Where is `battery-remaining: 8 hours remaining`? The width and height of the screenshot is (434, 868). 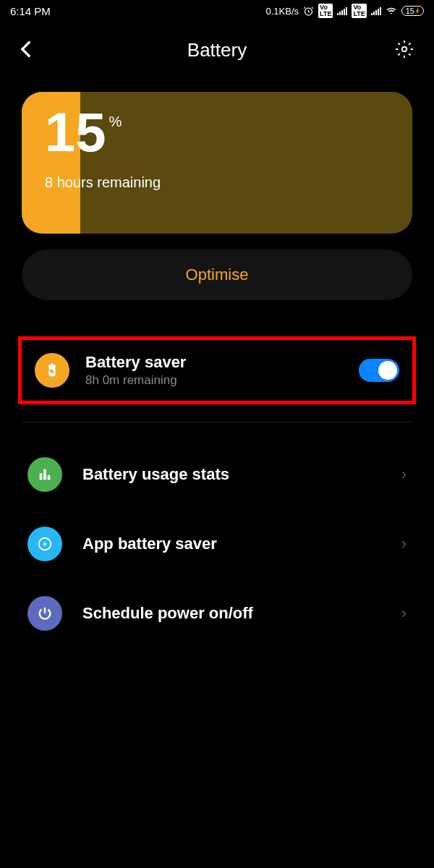
battery-remaining: 8 hours remaining is located at coordinates (217, 182).